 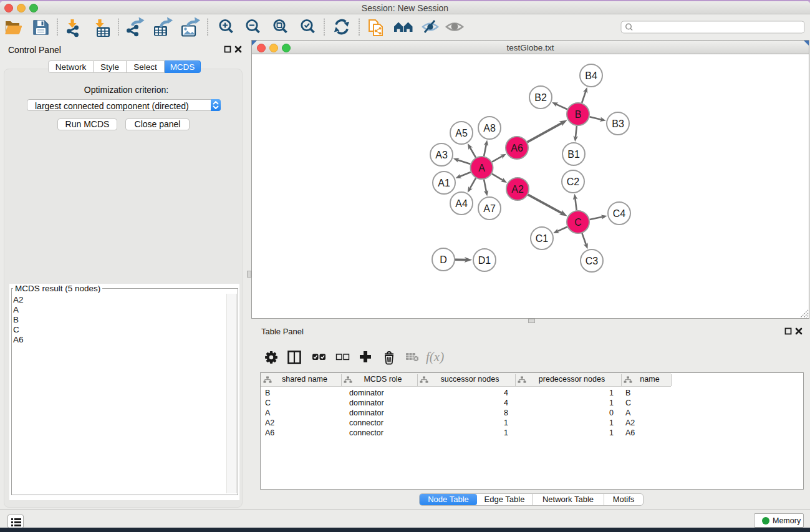 I want to click on svg-text: B2, so click(x=541, y=97).